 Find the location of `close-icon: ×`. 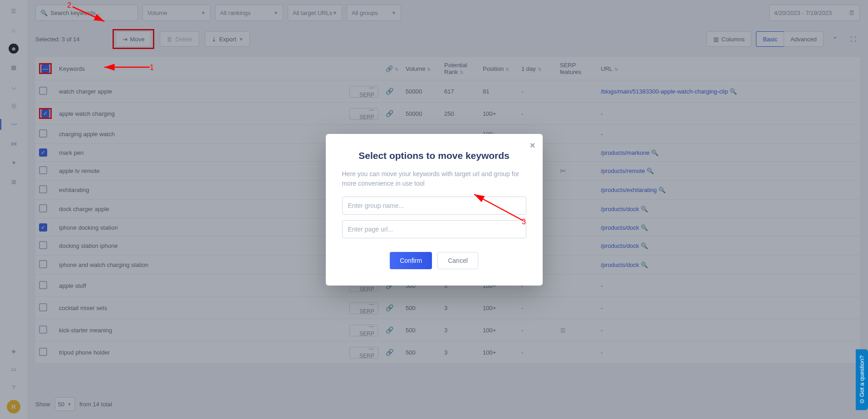

close-icon: × is located at coordinates (533, 145).